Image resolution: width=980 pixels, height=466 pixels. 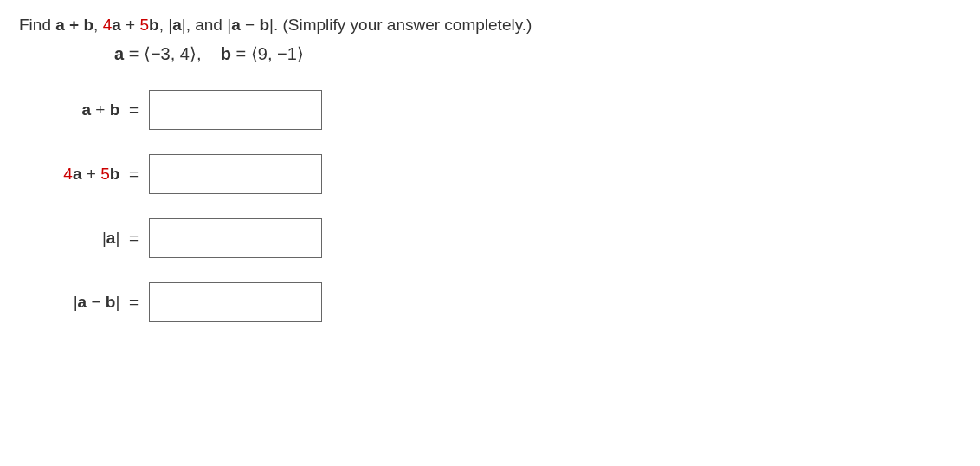 I want to click on r4-b: b, so click(x=111, y=301).